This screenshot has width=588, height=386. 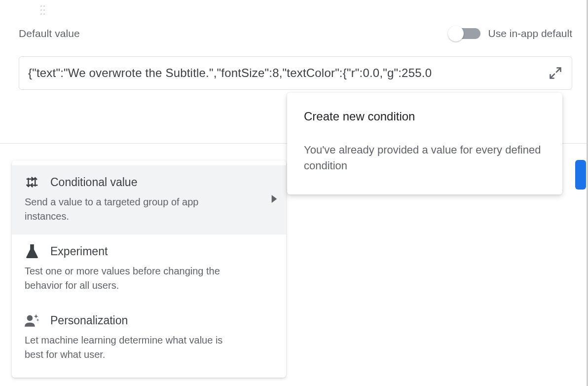 I want to click on conditional-value-icon, so click(x=32, y=182).